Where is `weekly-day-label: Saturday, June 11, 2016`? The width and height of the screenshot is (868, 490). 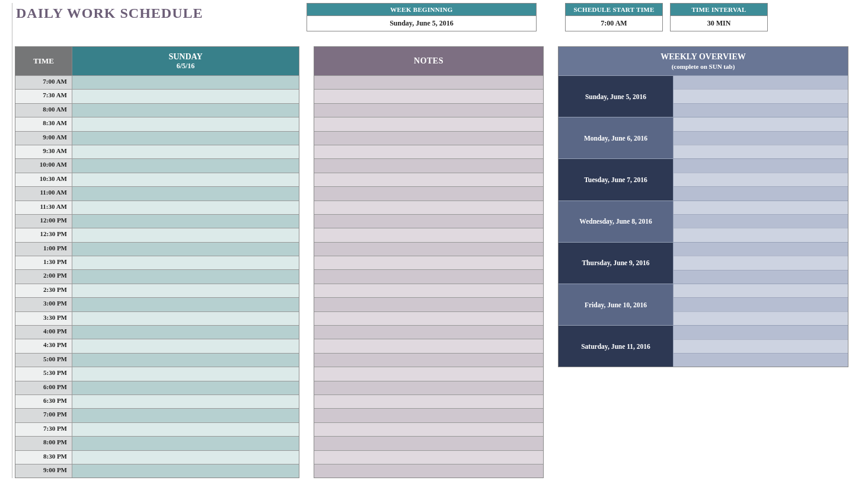 weekly-day-label: Saturday, June 11, 2016 is located at coordinates (616, 346).